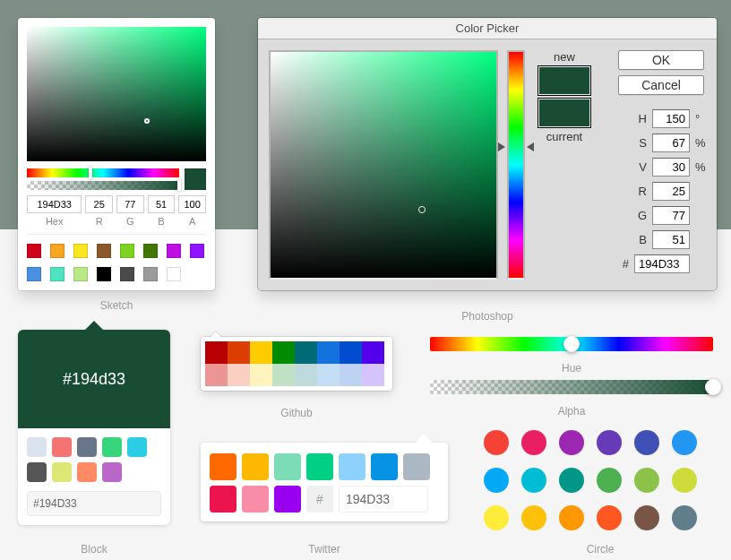  Describe the element at coordinates (297, 364) in the screenshot. I see `github-swatches` at that location.